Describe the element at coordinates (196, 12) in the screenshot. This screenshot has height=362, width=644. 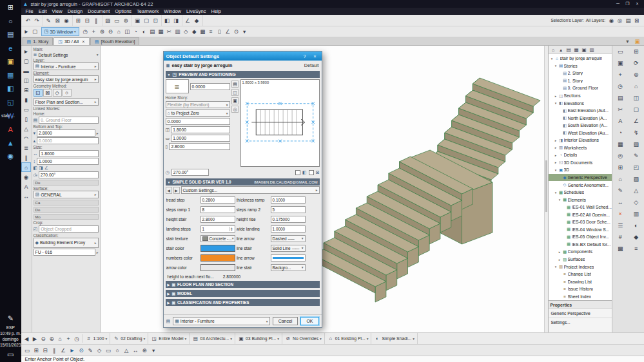
I see `menu-livesync: LiveSync` at that location.